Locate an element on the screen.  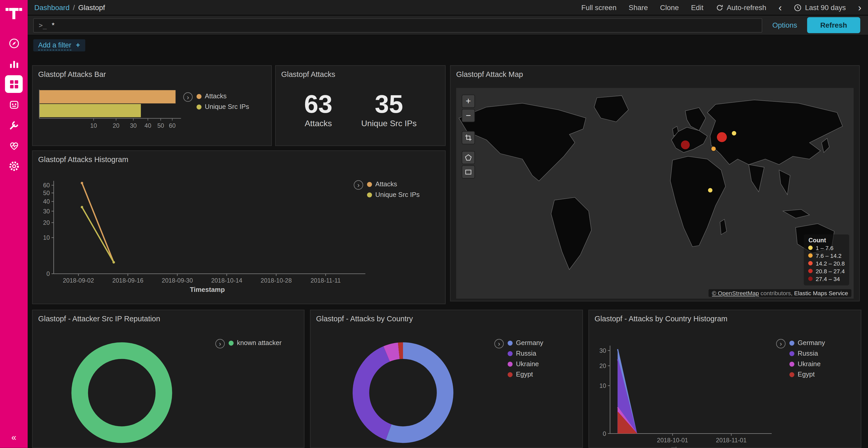
sidebar-item-dev-tools is located at coordinates (14, 125).